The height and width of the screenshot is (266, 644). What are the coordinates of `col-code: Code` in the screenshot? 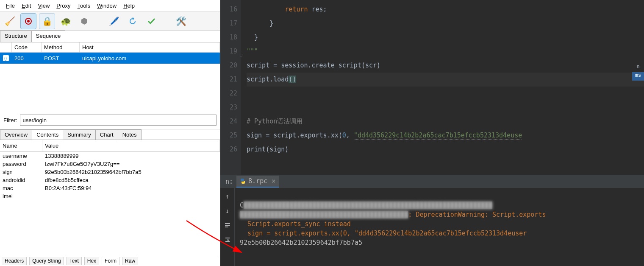 It's located at (27, 48).